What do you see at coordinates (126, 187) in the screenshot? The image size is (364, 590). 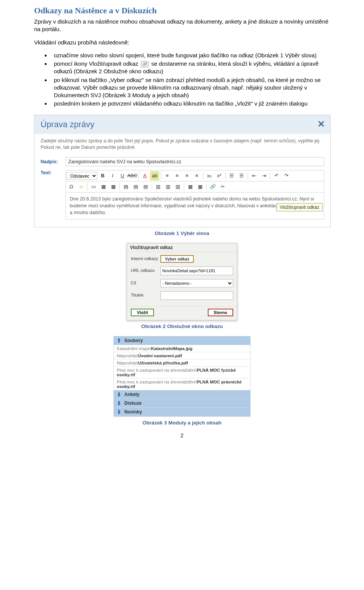 I see `row-before-icon: ▤` at bounding box center [126, 187].